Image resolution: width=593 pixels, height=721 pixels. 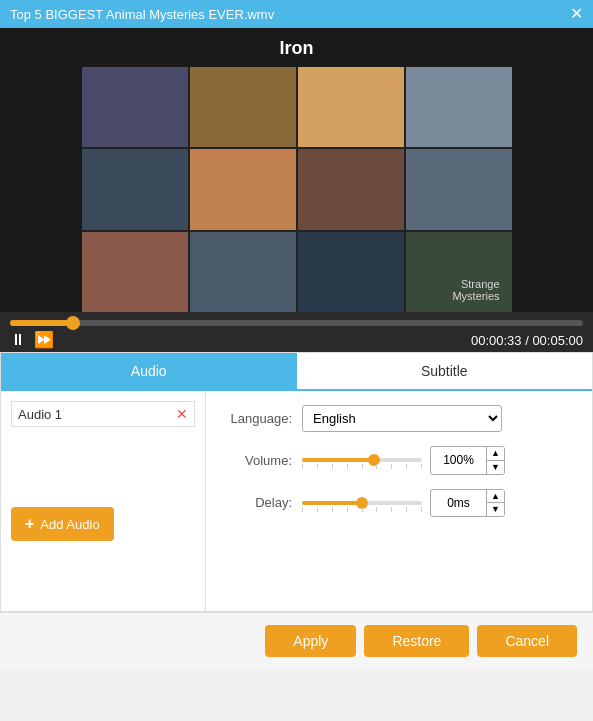 I want to click on delay-increment: ▲, so click(x=496, y=497).